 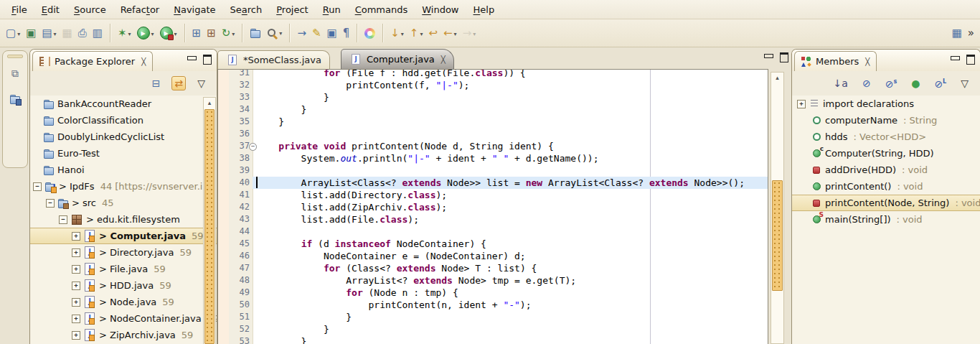 What do you see at coordinates (451, 33) in the screenshot?
I see `back-button: ←▾` at bounding box center [451, 33].